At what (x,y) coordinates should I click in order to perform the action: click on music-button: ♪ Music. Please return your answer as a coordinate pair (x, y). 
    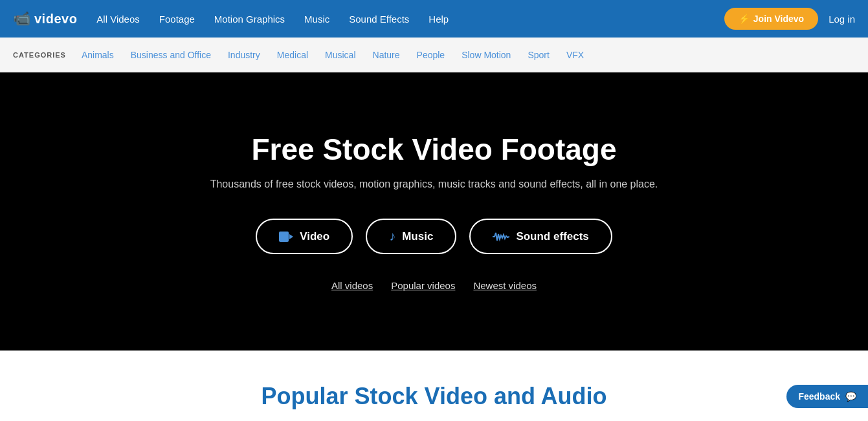
    Looking at the image, I should click on (411, 237).